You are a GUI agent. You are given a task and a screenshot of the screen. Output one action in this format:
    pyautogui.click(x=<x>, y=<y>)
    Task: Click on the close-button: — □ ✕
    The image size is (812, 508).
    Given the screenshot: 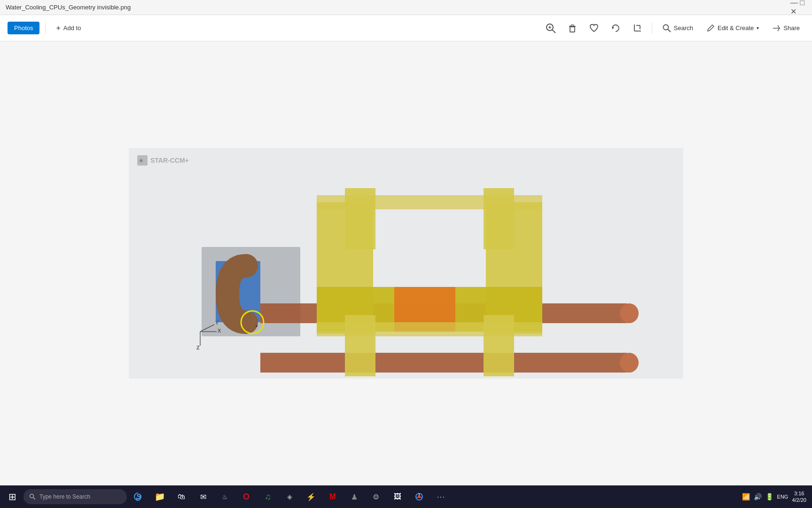 What is the action you would take?
    pyautogui.click(x=801, y=8)
    